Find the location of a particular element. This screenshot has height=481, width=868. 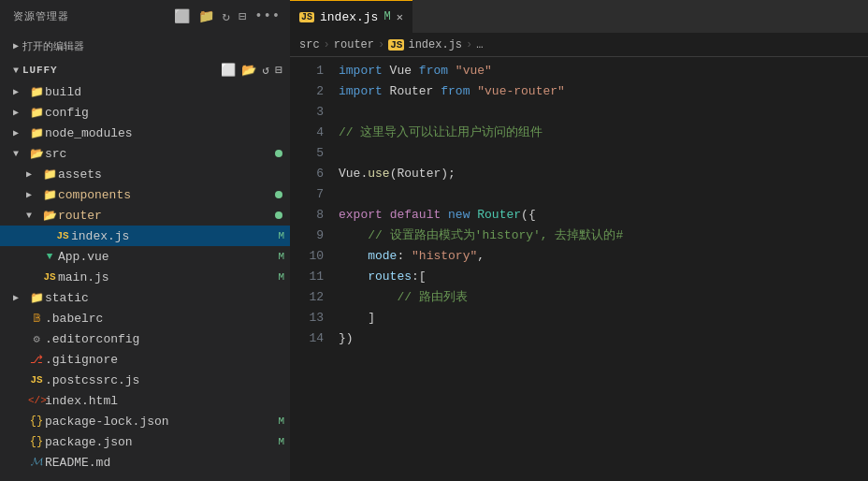

sidebar-item-readme: 𝓜 README.md is located at coordinates (145, 462).